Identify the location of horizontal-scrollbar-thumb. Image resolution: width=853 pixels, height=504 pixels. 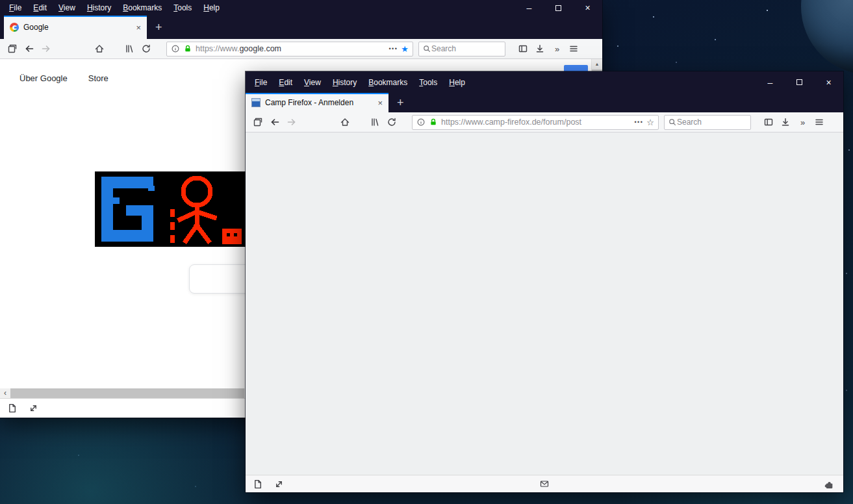
(127, 394).